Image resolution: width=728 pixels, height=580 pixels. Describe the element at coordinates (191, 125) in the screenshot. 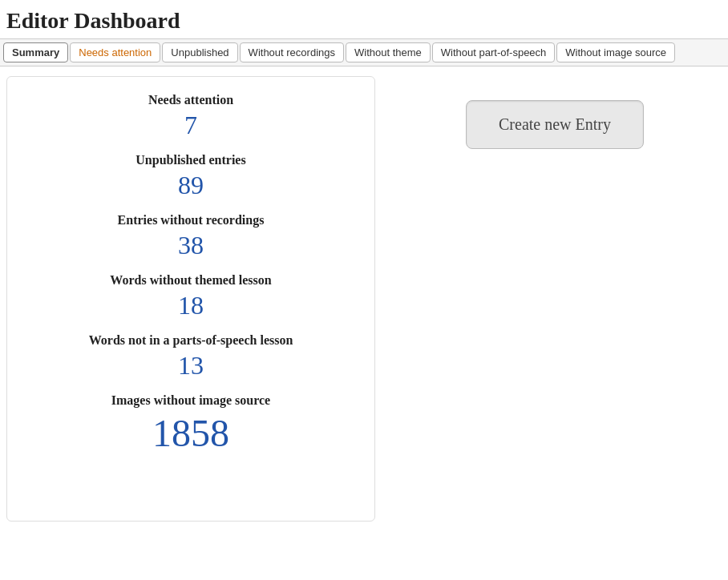

I see `stat-value: 7` at that location.